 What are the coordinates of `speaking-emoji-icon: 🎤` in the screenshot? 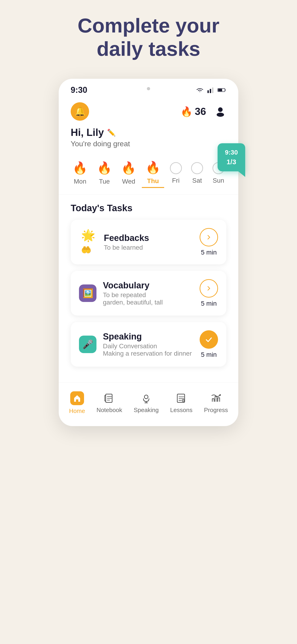 It's located at (88, 344).